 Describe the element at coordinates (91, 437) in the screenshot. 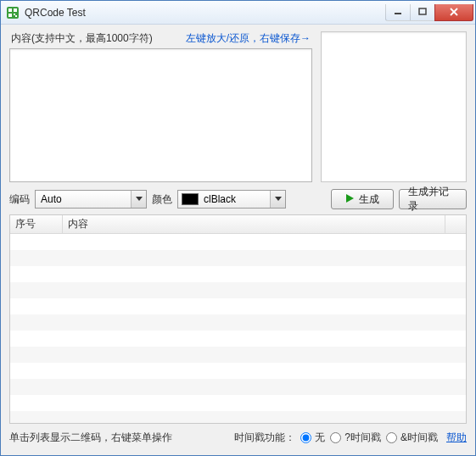

I see `footer-hint: 单击列表显示二维码，右键菜单操作` at that location.